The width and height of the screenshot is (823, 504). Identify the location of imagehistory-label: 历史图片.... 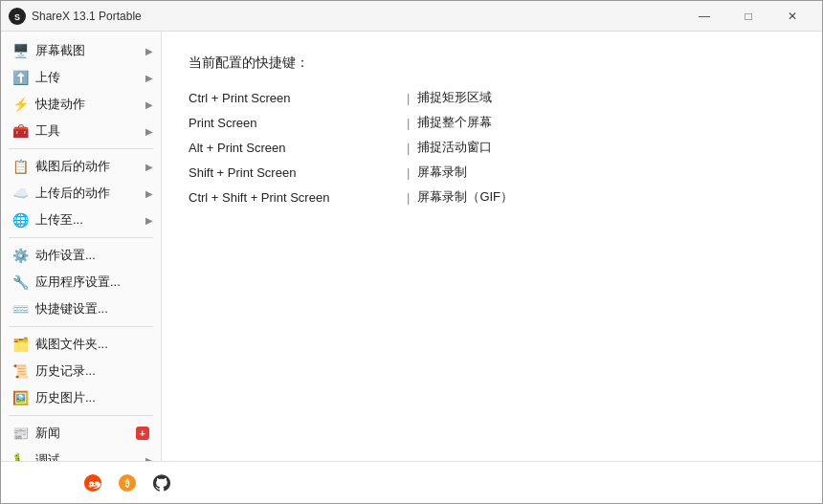
(94, 398).